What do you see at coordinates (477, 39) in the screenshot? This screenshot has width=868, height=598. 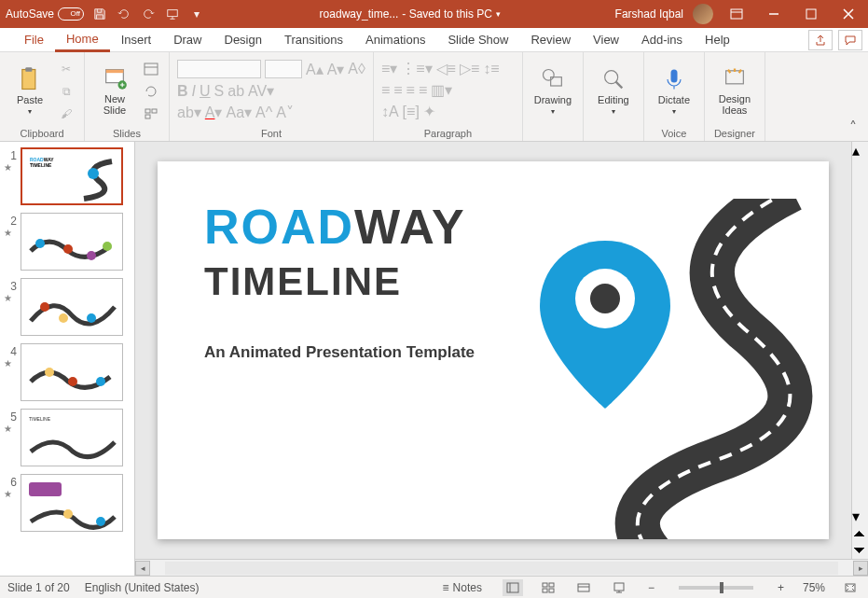 I see `tab-slideshow: Slide Show` at bounding box center [477, 39].